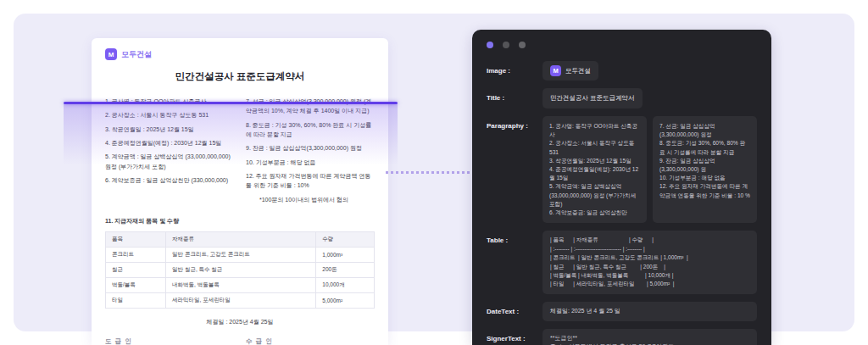 The height and width of the screenshot is (345, 868). What do you see at coordinates (170, 341) in the screenshot?
I see `signer-role: 도 급 인` at bounding box center [170, 341].